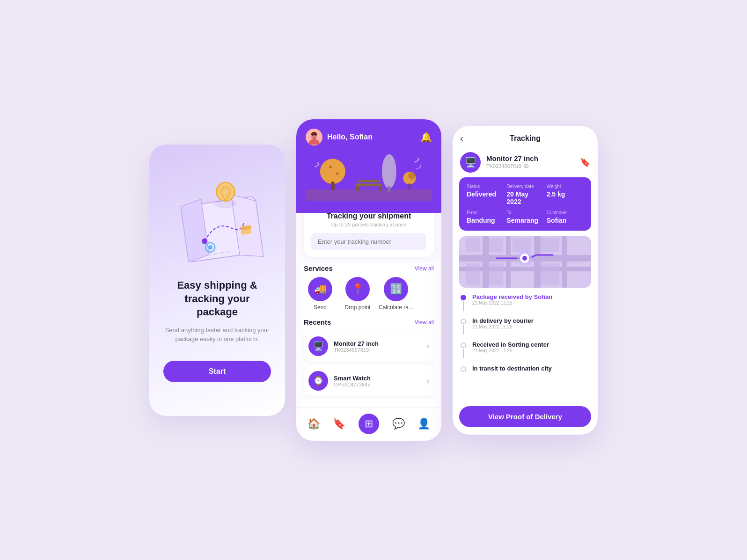  What do you see at coordinates (530, 166) in the screenshot?
I see `package-code-row: TK0234567819 ⧉` at bounding box center [530, 166].